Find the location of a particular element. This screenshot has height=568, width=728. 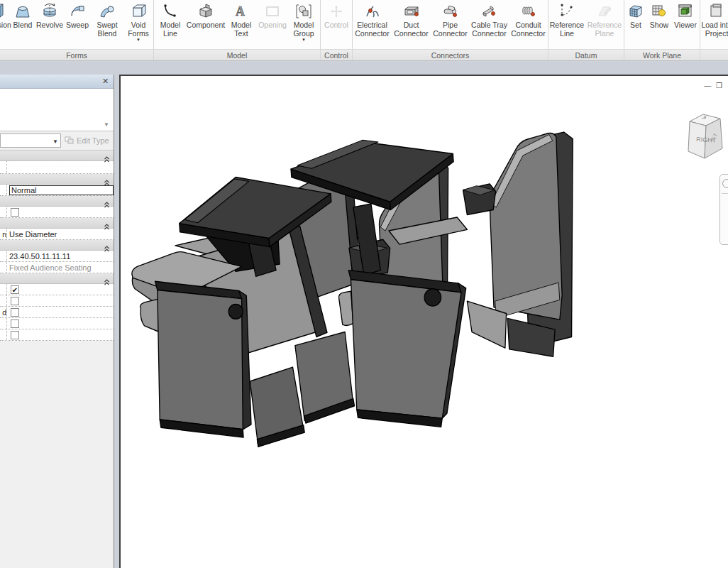

load-into-project-button: Load into Project is located at coordinates (714, 19).